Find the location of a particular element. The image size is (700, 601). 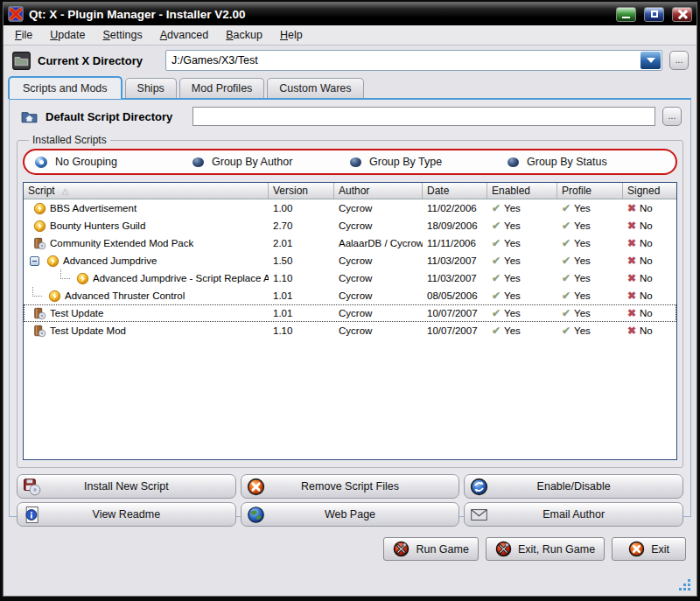

table-row: Bounty Hunters Guild 2.70 Cycrow 18/09/2… is located at coordinates (350, 226).